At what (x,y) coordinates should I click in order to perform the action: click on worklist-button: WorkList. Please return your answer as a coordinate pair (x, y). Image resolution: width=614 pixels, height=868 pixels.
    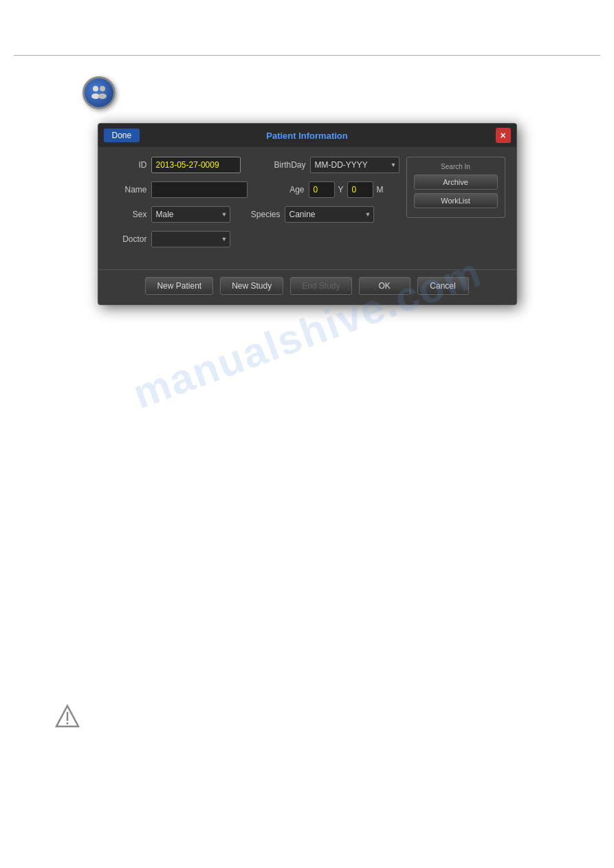
    Looking at the image, I should click on (456, 201).